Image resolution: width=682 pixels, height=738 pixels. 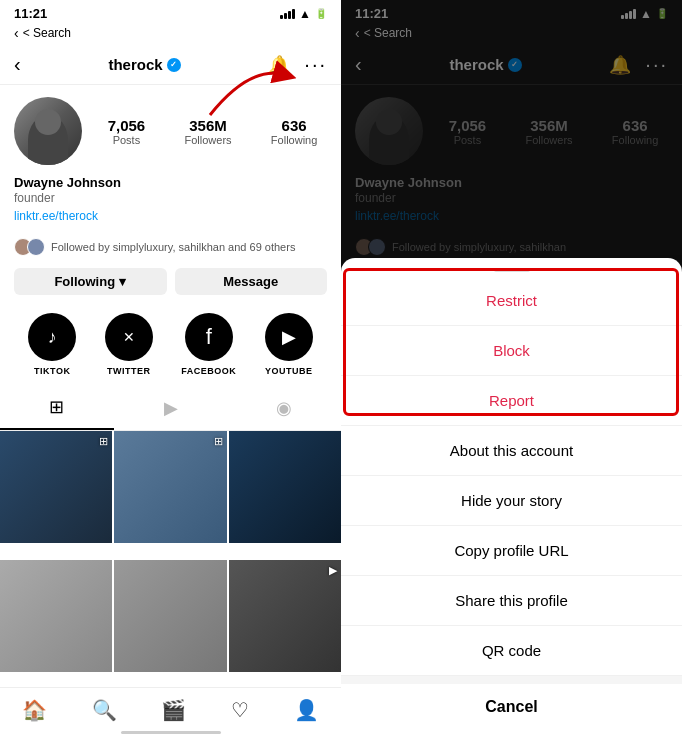 What do you see at coordinates (52, 337) in the screenshot?
I see `tiktok-icon-left: ♪` at bounding box center [52, 337].